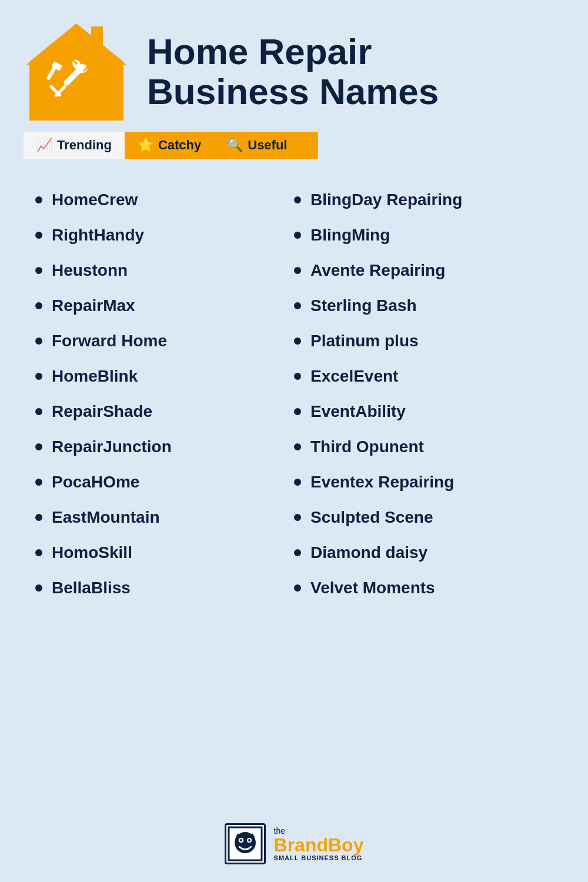  I want to click on list-item: Heustonn, so click(165, 270).